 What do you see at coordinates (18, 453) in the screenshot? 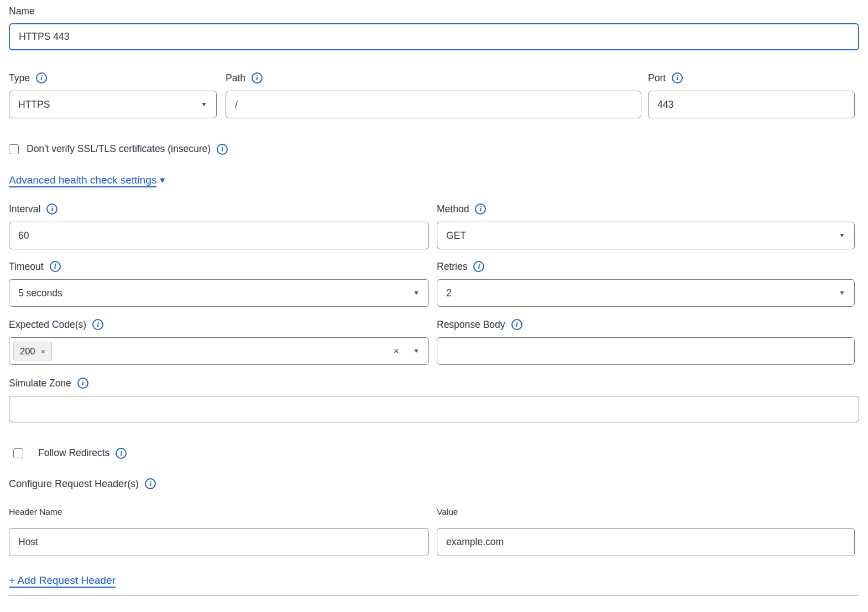
I see `follow-redirects-checkbox` at bounding box center [18, 453].